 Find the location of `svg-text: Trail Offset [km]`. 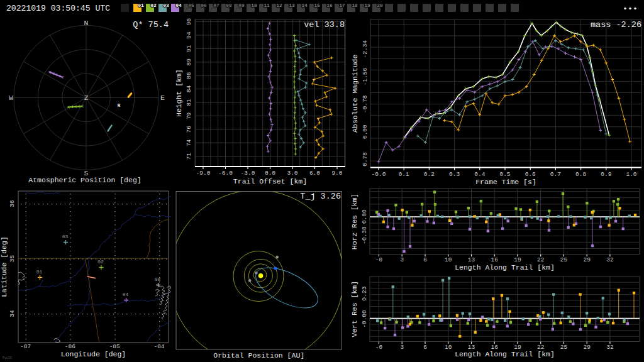

svg-text: Trail Offset [km] is located at coordinates (270, 181).